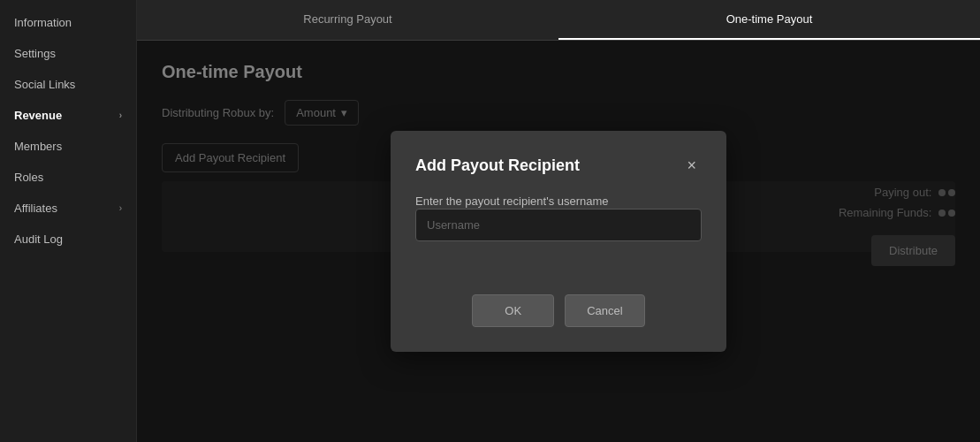 This screenshot has height=442, width=980. Describe the element at coordinates (68, 239) in the screenshot. I see `sidebar-item-audit-log: Audit Log` at that location.